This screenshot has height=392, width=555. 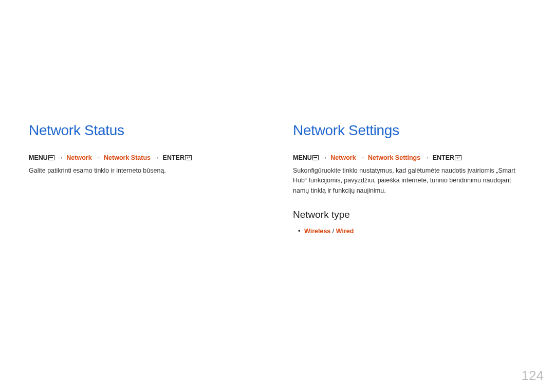 What do you see at coordinates (410, 179) in the screenshot?
I see `right-column: Network Settings MENU → Network → Networ…` at bounding box center [410, 179].